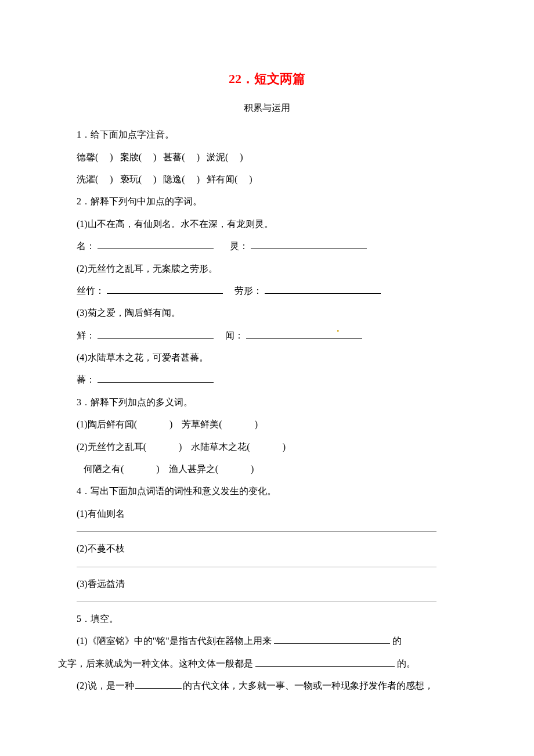 This screenshot has height=756, width=534. What do you see at coordinates (267, 469) in the screenshot?
I see `q3-item2b: 何陋之有( ) 渔人甚异之( )` at bounding box center [267, 469].